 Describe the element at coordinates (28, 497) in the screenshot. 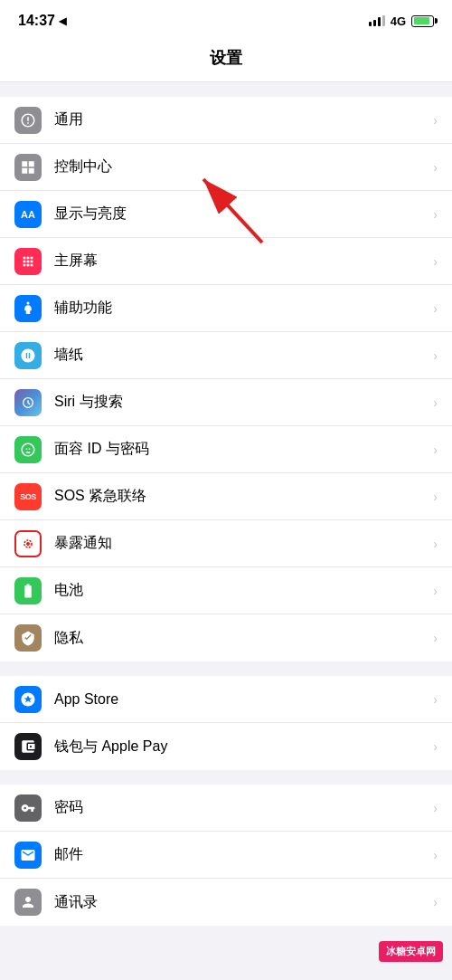

I see `sos-icon: SOS` at that location.